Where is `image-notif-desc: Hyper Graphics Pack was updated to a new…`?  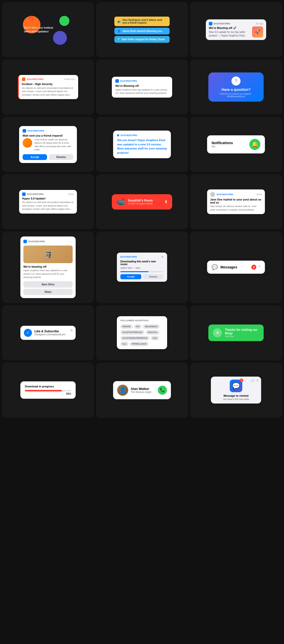 image-notif-desc: Hyper Graphics Pack was updated to a new… is located at coordinates (48, 274).